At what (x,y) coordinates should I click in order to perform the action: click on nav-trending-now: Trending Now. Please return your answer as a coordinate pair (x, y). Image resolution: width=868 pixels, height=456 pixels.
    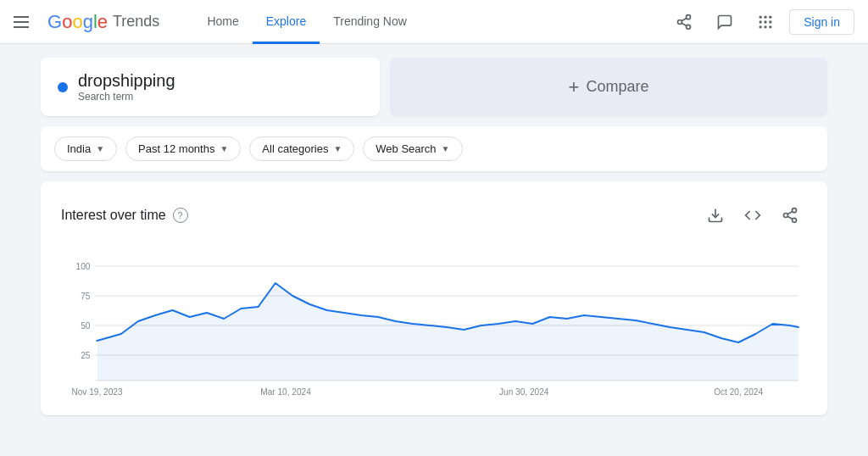
    Looking at the image, I should click on (370, 22).